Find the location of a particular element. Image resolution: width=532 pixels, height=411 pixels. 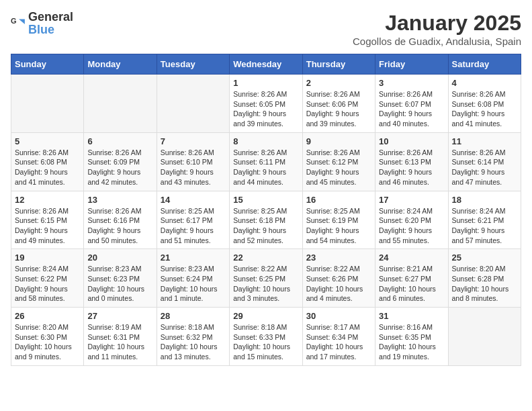

day-info: Sunrise: 8:26 AMSunset: 6:10 PMDaylight:… is located at coordinates (193, 168).